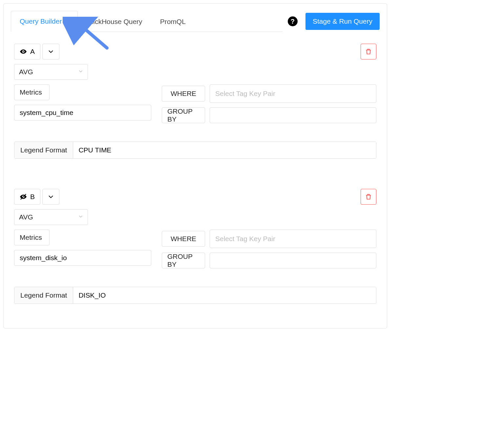 The width and height of the screenshot is (504, 429). I want to click on toggle-visibility-button: A, so click(27, 52).